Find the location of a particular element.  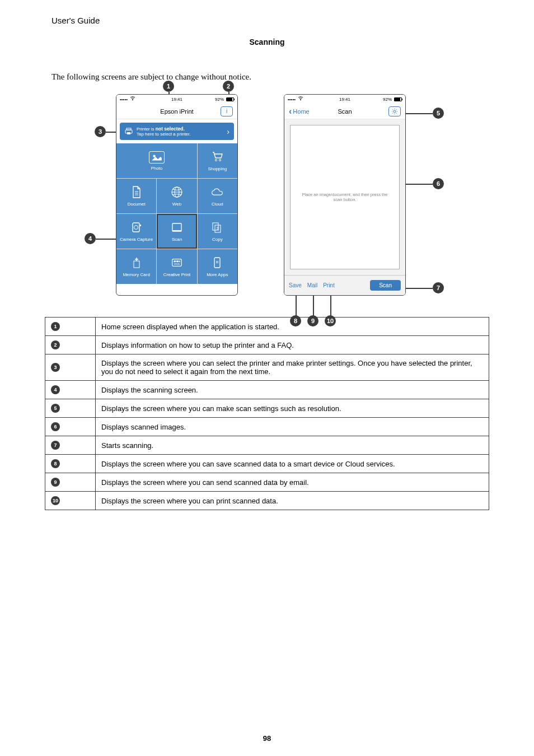

mail-button: Mail is located at coordinates (312, 286).